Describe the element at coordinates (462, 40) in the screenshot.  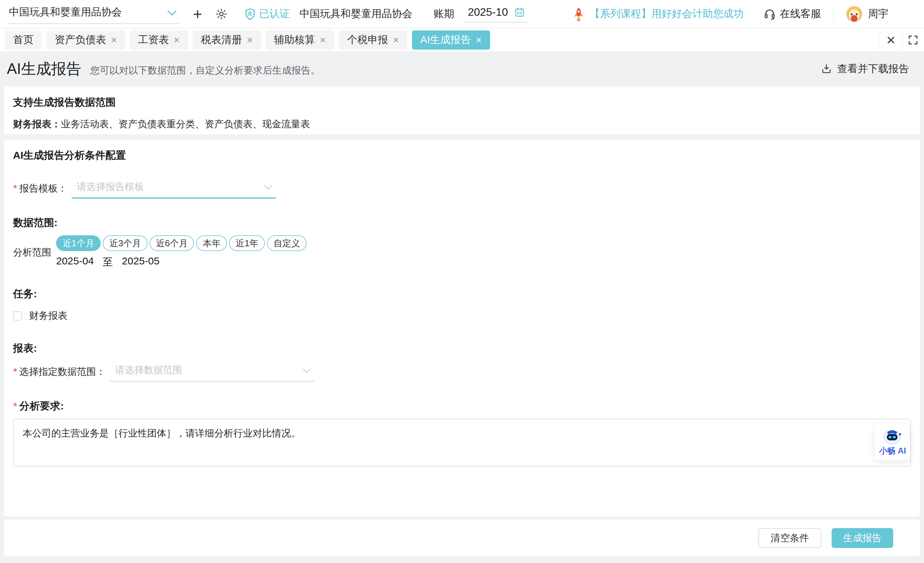
I see `tab-bar: 首页 资产负债表 × 工资表 × 税表清册 × 辅助核算 × 个税申报 × AI…` at that location.